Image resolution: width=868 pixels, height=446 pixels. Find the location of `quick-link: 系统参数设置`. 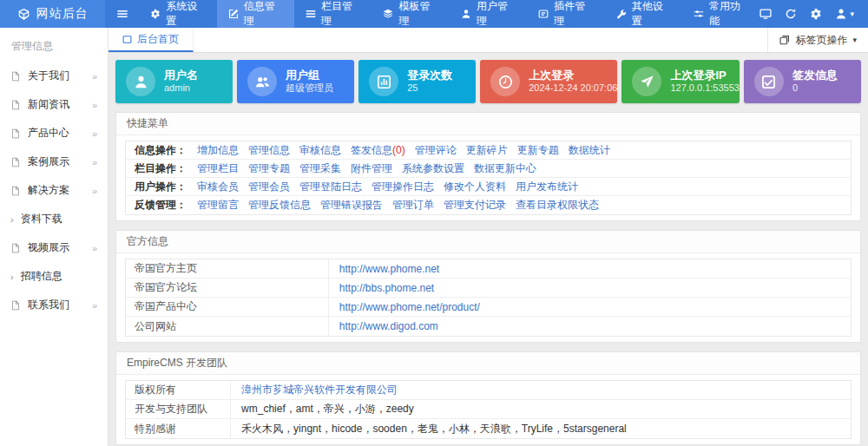

quick-link: 系统参数设置 is located at coordinates (433, 168).